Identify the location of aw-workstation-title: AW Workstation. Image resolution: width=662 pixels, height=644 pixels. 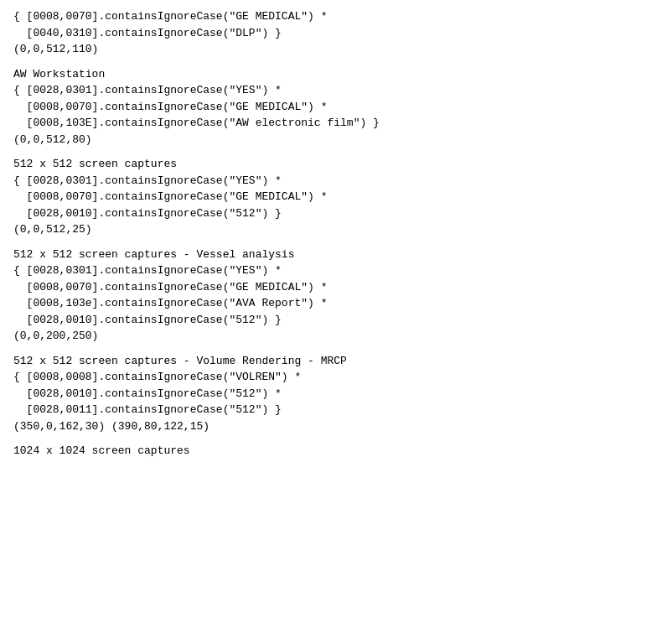
(331, 75).